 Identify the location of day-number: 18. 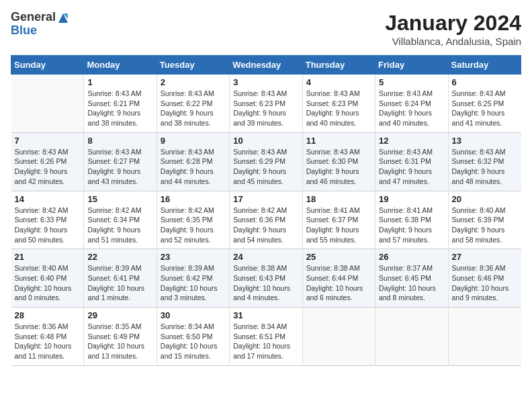
(339, 199).